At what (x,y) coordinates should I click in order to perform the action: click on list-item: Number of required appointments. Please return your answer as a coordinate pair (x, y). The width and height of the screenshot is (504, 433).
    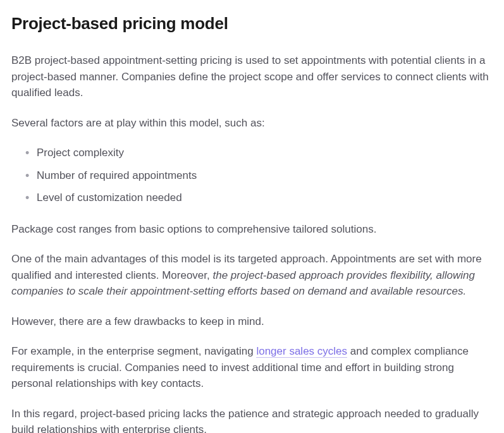
    Looking at the image, I should click on (264, 176).